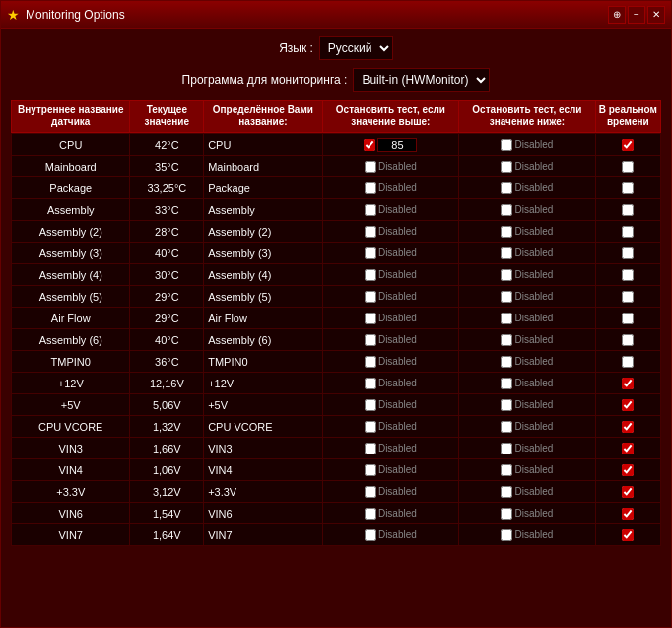 Image resolution: width=672 pixels, height=628 pixels. Describe the element at coordinates (357, 48) in the screenshot. I see `language-select: Русский` at that location.